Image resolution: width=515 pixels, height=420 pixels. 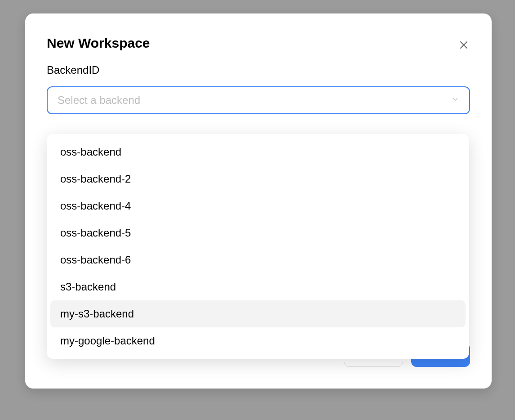 I want to click on backend-id-label: BackendID, so click(x=258, y=70).